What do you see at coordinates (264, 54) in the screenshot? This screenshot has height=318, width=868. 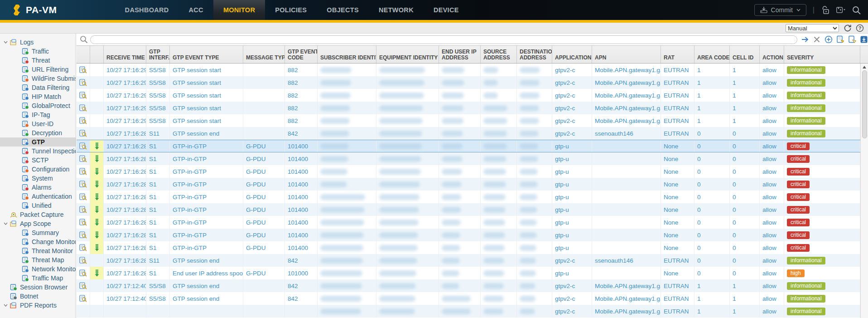 I see `column-header-message_type: MESSAGE TYPE` at bounding box center [264, 54].